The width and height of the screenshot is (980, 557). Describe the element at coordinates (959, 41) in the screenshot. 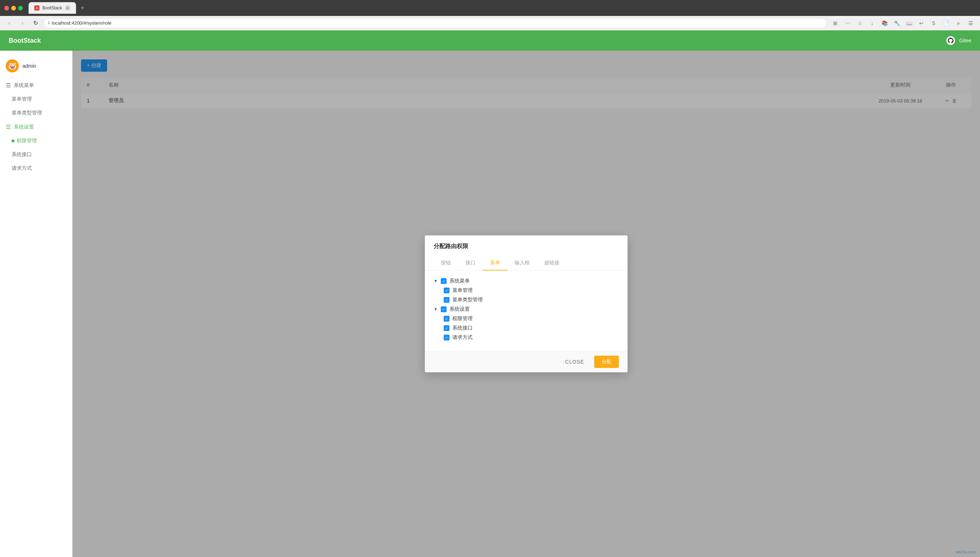

I see `app-header-right: Gitee` at that location.